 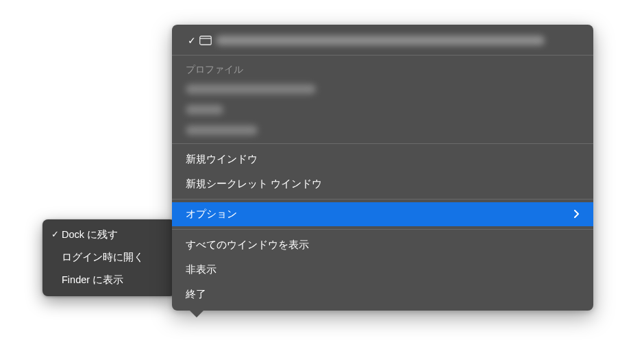 I want to click on submenu-item-label: Finder に表示, so click(x=92, y=280).